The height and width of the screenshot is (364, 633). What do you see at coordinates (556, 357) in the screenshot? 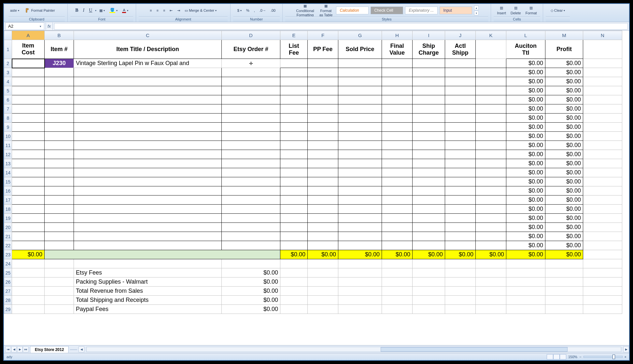
I see `view-page-layout` at bounding box center [556, 357].